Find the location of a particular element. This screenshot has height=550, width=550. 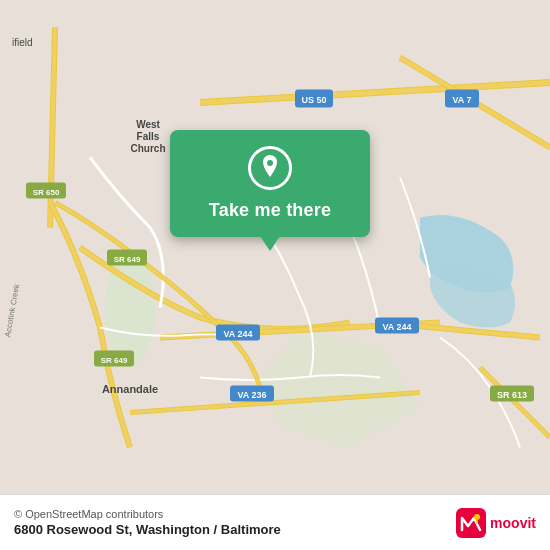

svg-text: VA 7 is located at coordinates (462, 100).